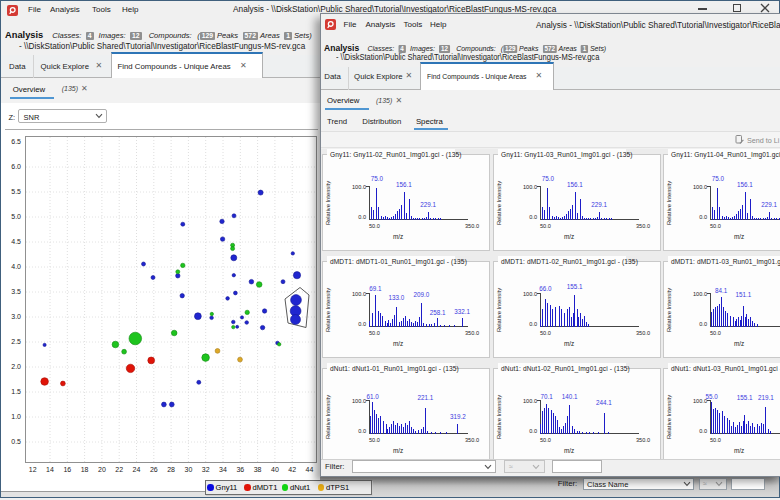  What do you see at coordinates (189, 470) in the screenshot?
I see `svg-text: 30` at bounding box center [189, 470].